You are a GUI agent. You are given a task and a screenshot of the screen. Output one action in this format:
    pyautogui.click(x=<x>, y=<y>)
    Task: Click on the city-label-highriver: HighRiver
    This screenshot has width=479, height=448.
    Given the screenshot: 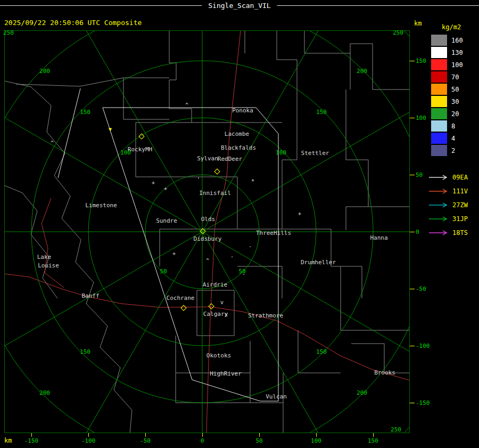 What is the action you would take?
    pyautogui.click(x=226, y=374)
    